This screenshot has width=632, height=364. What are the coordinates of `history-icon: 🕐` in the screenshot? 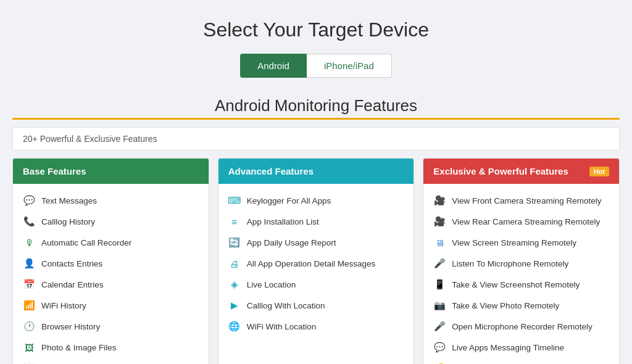 It's located at (29, 326).